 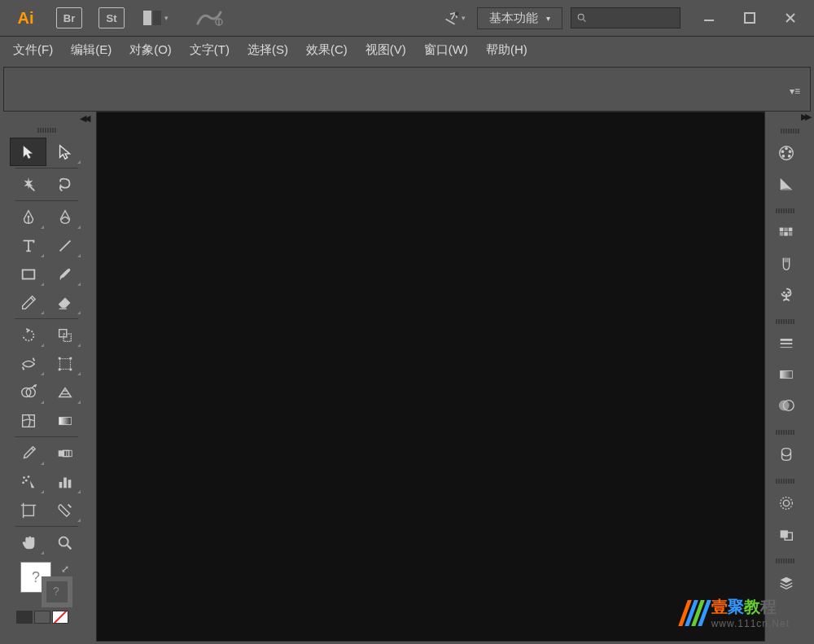 What do you see at coordinates (519, 18) in the screenshot?
I see `workspace-switcher: 基本功能▾` at bounding box center [519, 18].